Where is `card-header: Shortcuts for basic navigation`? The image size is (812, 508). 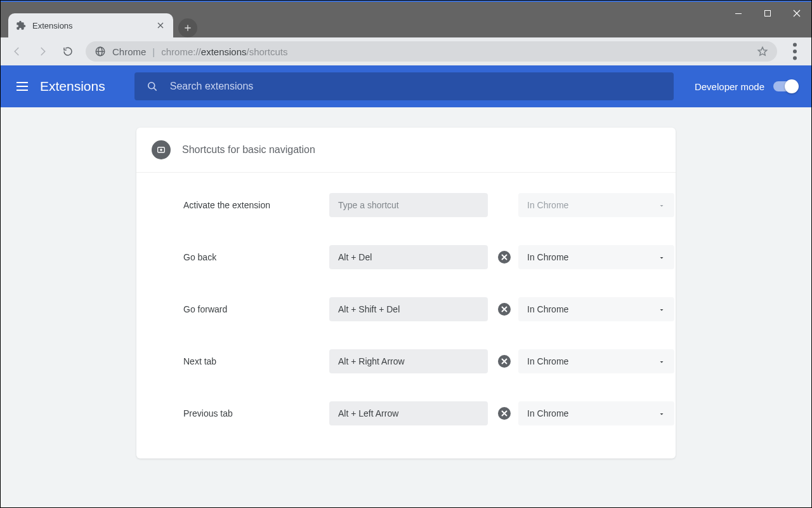
card-header: Shortcuts for basic navigation is located at coordinates (406, 150).